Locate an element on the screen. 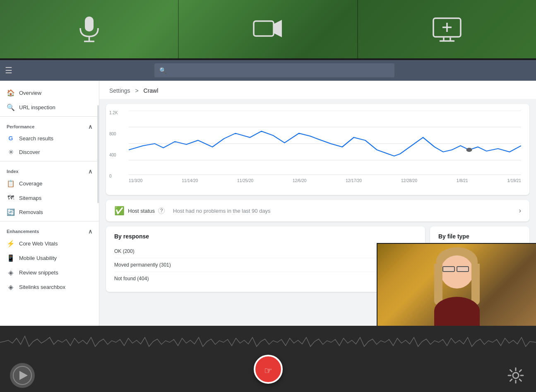  sidebar-item-search-results: G Search results is located at coordinates (50, 138).